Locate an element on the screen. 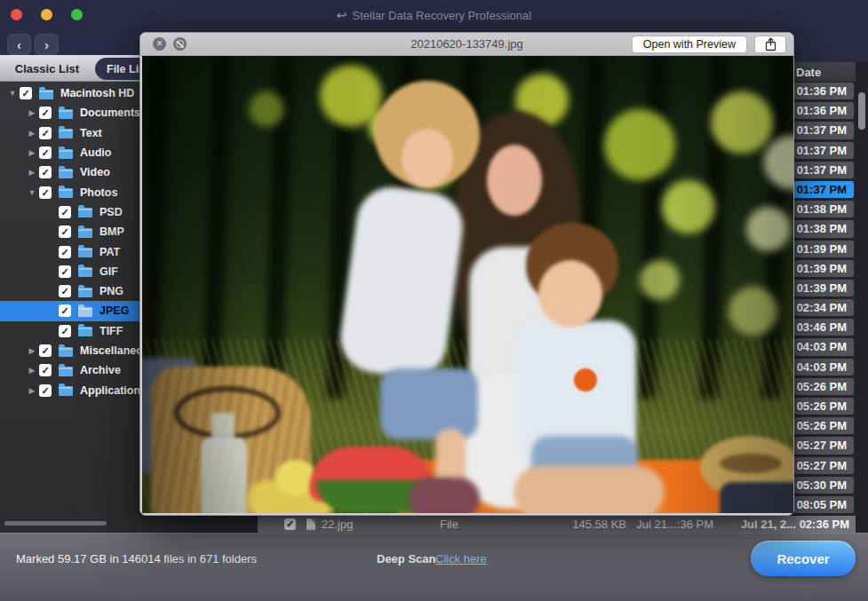  chevron-right-icon: › is located at coordinates (46, 44).